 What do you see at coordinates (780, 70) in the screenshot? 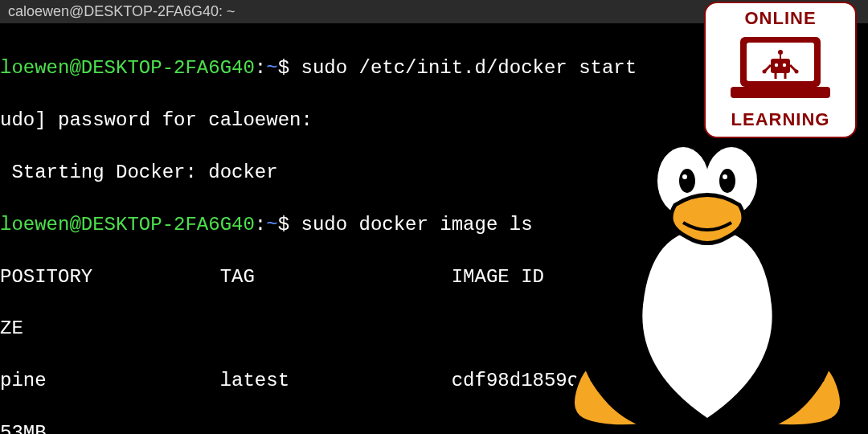
I see `online-learning-badge: ONLINE LEARNING` at bounding box center [780, 70].